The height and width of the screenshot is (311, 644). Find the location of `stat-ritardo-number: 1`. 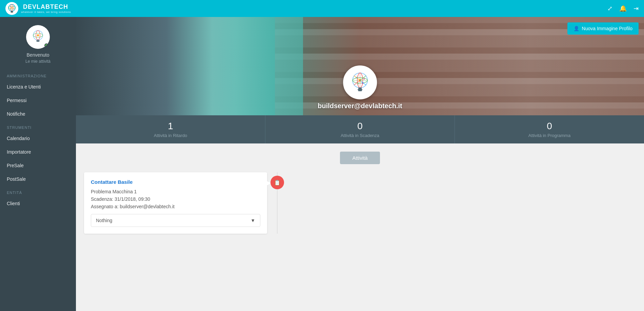

stat-ritardo-number: 1 is located at coordinates (170, 126).